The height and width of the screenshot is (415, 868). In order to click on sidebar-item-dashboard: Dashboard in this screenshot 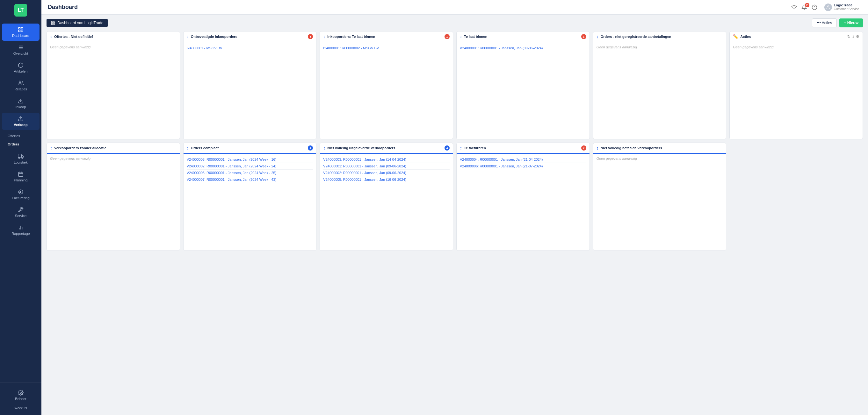, I will do `click(21, 32)`.